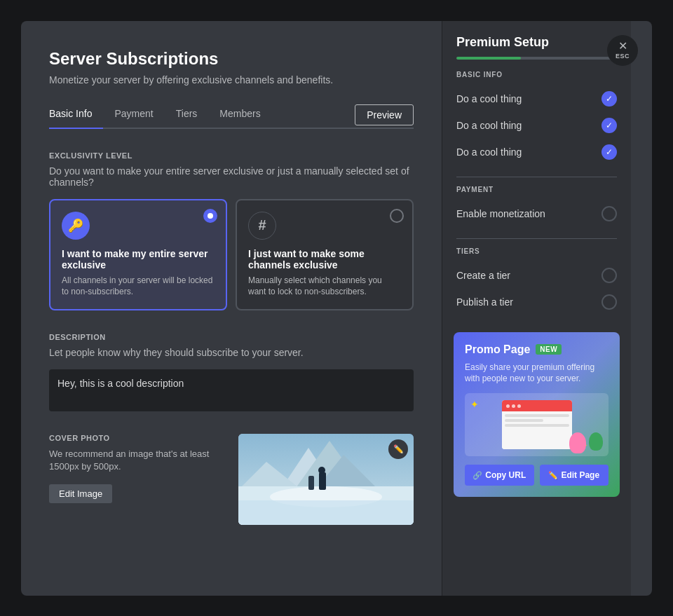 The height and width of the screenshot is (616, 673). What do you see at coordinates (135, 460) in the screenshot?
I see `cover-desc: We recommend an image that's at least 15…` at bounding box center [135, 460].